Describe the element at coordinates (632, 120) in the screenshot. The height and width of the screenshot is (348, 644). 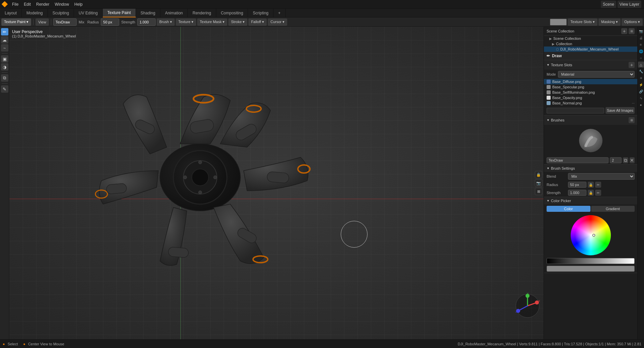
I see `brush-list-btn: ≡` at that location.